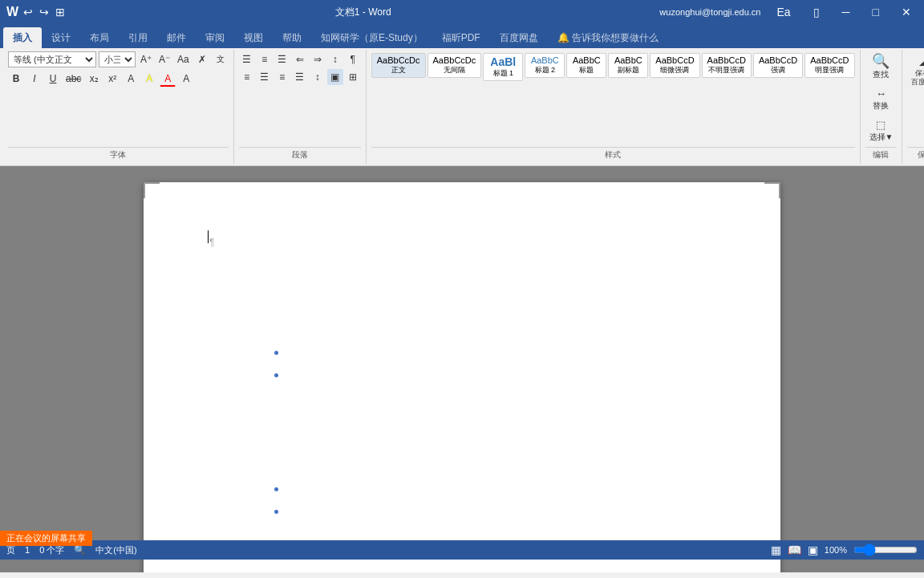 This screenshot has width=924, height=578. I want to click on line-spacing-btn: ↕, so click(318, 77).